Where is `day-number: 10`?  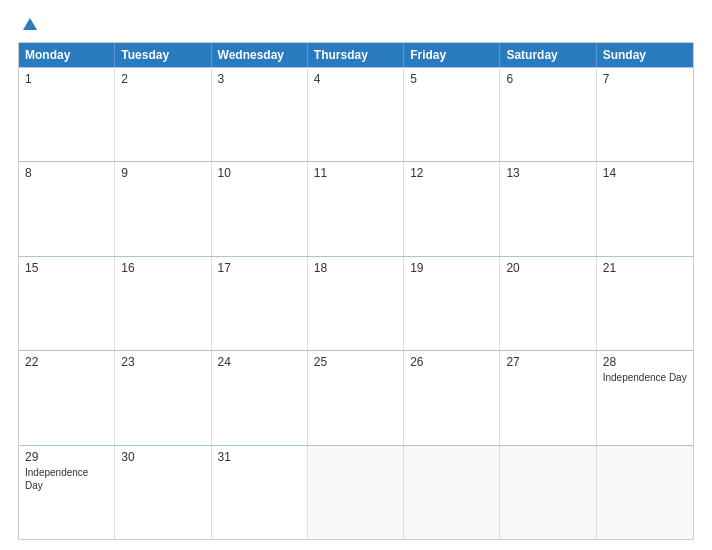 day-number: 10 is located at coordinates (260, 173).